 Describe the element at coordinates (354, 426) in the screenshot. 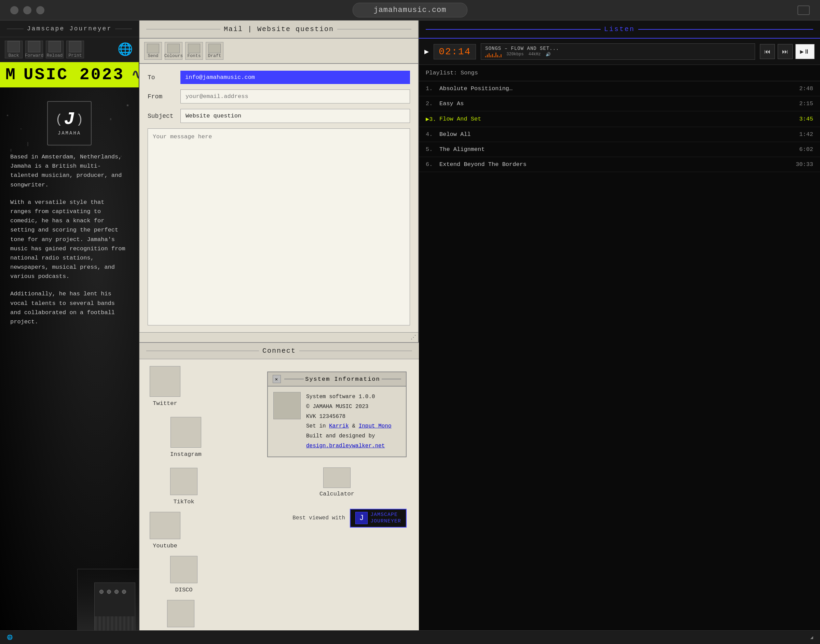

I see `sys-font-sep: &` at that location.